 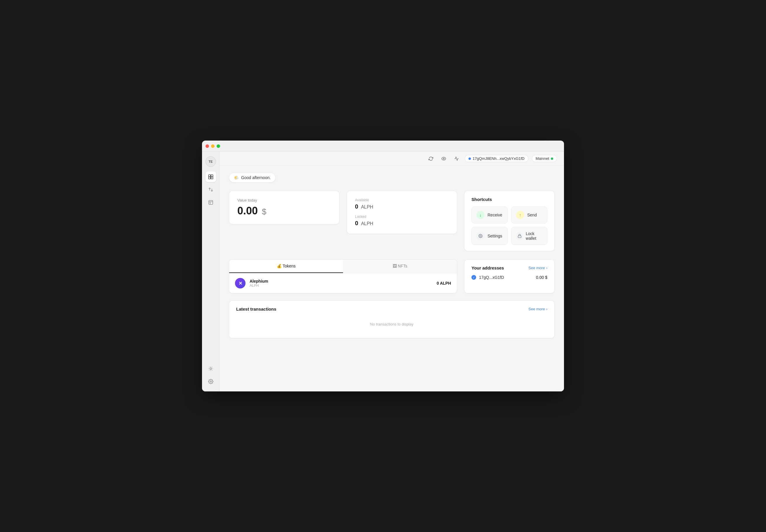 I want to click on balance-card: Available 0 ALPH Locked 0 ALPH, so click(x=402, y=212).